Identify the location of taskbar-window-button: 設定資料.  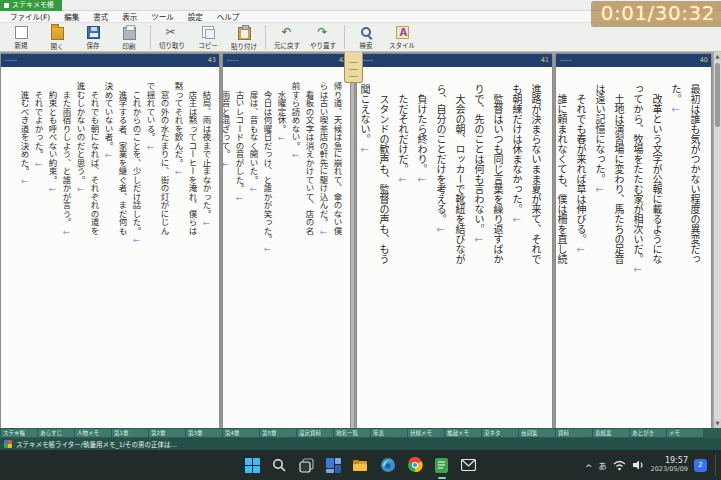
(315, 433).